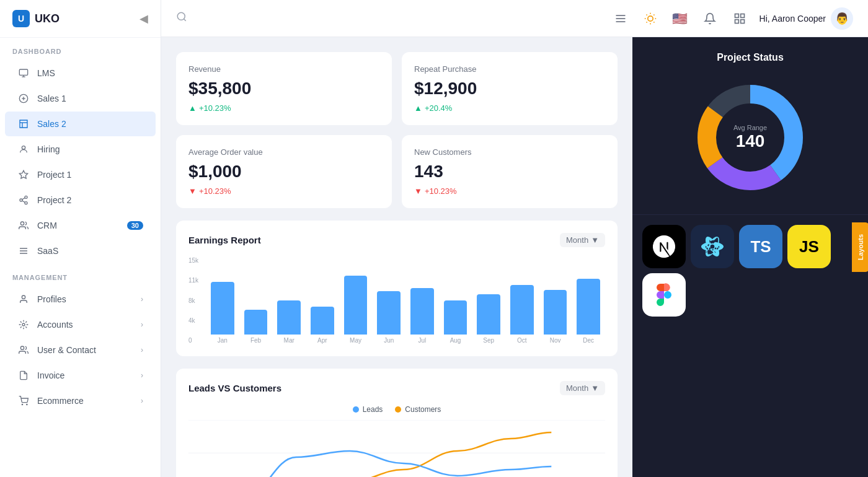 This screenshot has height=477, width=868. Describe the element at coordinates (680, 19) in the screenshot. I see `flag-icon: 🇺🇸` at that location.